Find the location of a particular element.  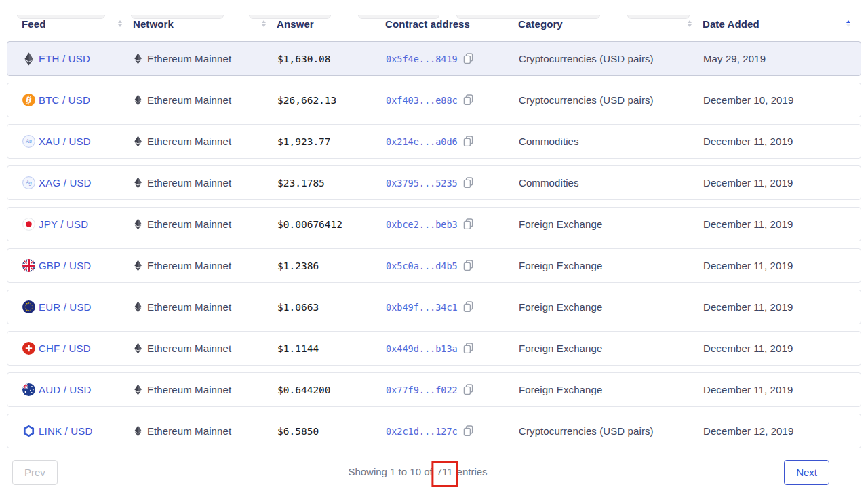

feed-pair-link: XAG / USD is located at coordinates (65, 183).